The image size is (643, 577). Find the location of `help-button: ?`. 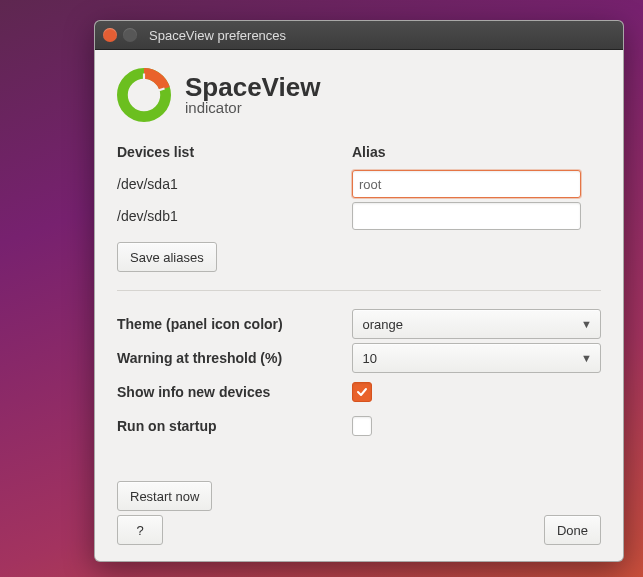

help-button: ? is located at coordinates (140, 530).